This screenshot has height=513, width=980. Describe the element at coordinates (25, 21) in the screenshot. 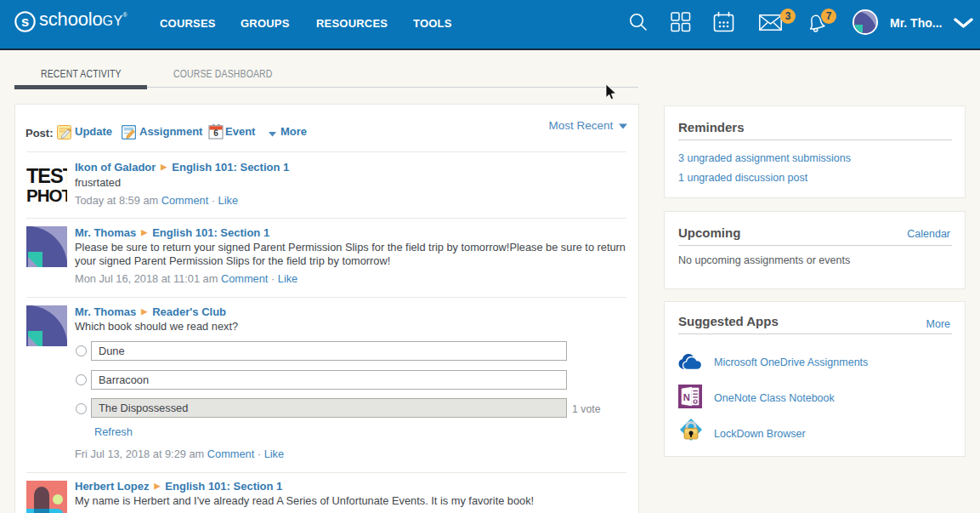

I see `svg-text: s` at that location.